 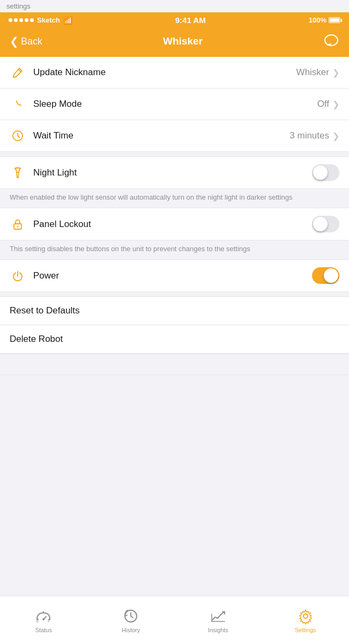 What do you see at coordinates (325, 20) in the screenshot?
I see `status-bar-right: 100%` at bounding box center [325, 20].